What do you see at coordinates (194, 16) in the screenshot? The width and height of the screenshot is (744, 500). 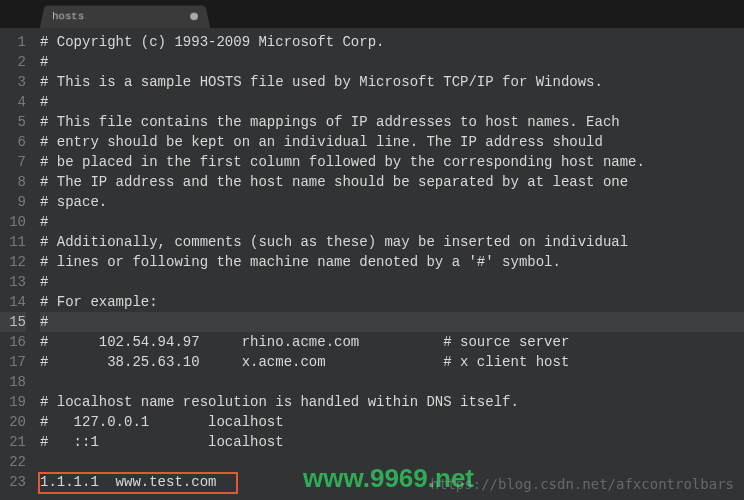 I see `dirty-indicator-icon` at bounding box center [194, 16].